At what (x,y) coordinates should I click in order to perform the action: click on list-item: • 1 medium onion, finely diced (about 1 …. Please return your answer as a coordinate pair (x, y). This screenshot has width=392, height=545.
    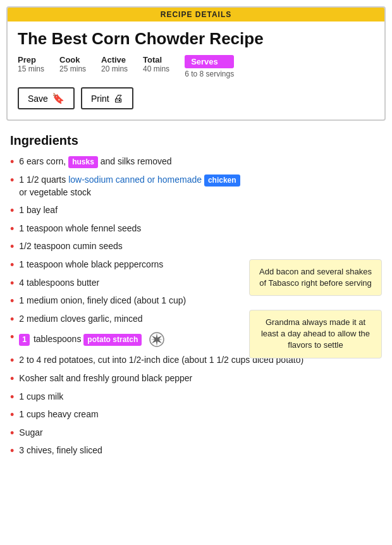
    Looking at the image, I should click on (196, 301).